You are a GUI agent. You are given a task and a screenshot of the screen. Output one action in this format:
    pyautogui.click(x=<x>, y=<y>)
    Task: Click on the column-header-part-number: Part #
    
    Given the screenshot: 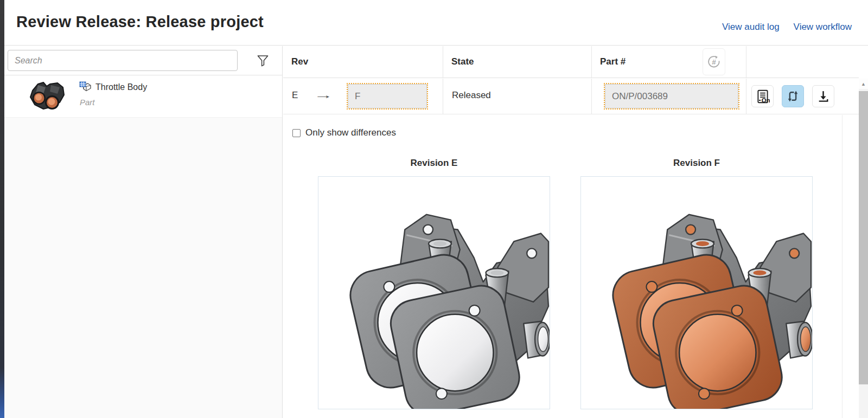 What is the action you would take?
    pyautogui.click(x=613, y=62)
    